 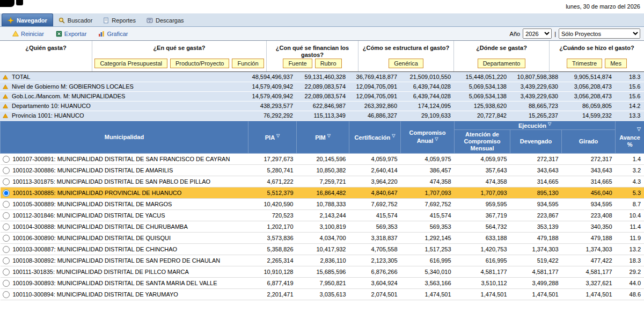 I want to click on cell-value: 1,474,501, so click(x=589, y=294).